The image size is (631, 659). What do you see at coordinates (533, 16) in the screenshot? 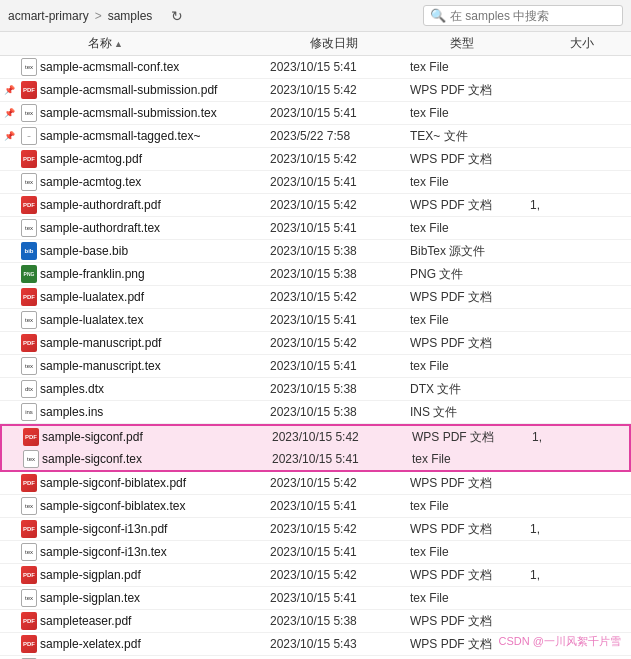
I see `search-input` at bounding box center [533, 16].